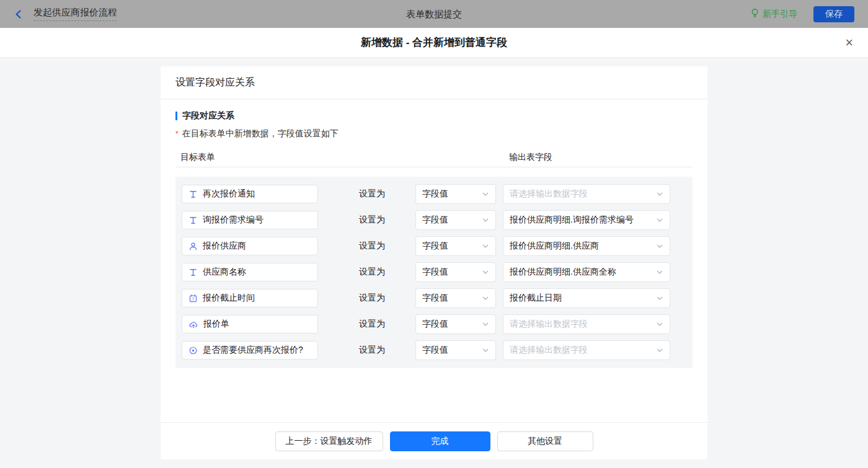  I want to click on page-title: 表单数据提交, so click(434, 14).